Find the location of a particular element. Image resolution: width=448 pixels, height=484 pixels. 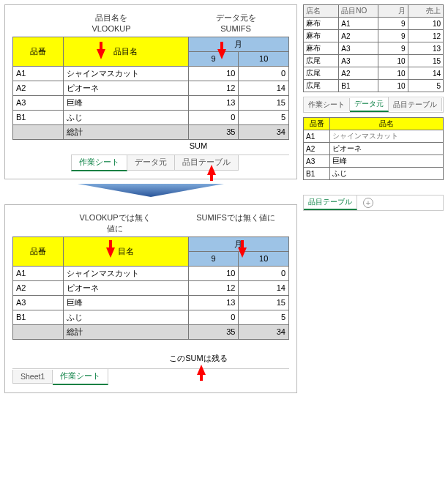

caption-sumifs: データ元を SUMIFS is located at coordinates (236, 23).